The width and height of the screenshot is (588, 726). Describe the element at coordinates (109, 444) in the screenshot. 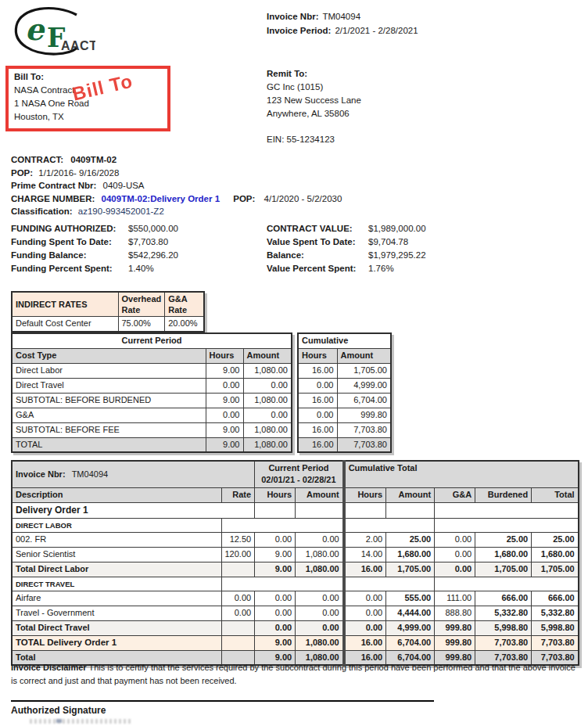

I see `cost-type-cell: TOTAL` at that location.